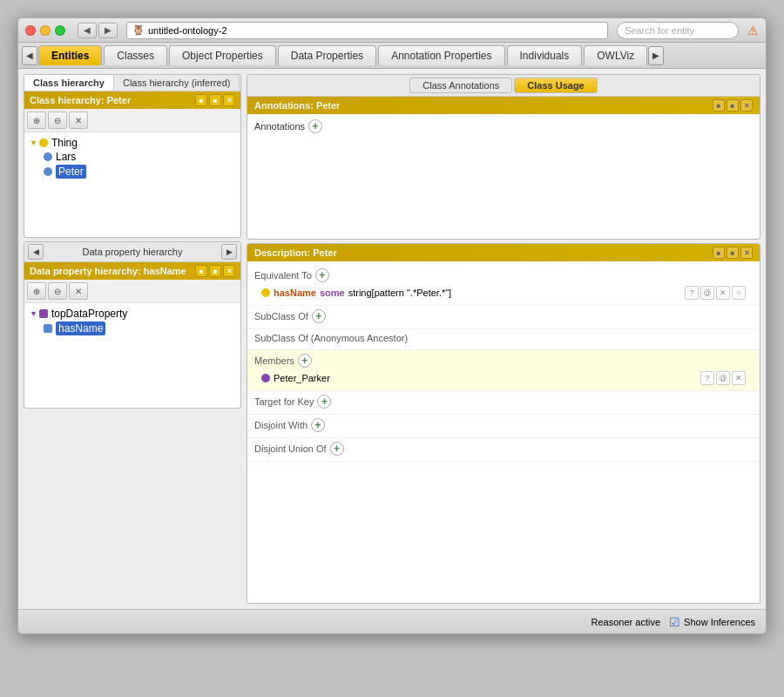 The image size is (784, 697). Describe the element at coordinates (733, 105) in the screenshot. I see `ann-collapse-icon: ■` at that location.